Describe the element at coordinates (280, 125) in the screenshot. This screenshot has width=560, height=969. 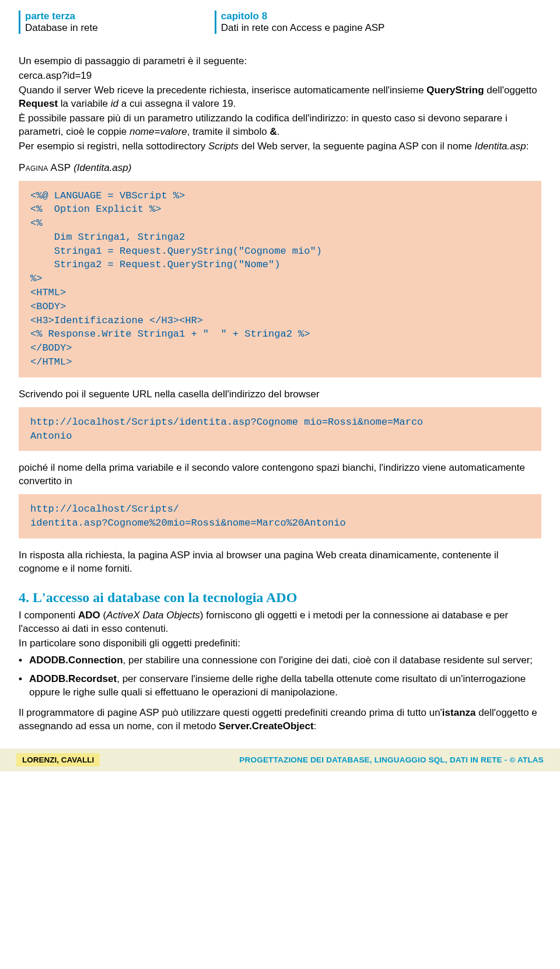
I see `paragraph-multi-param: È possibile passare più di un parametro …` at that location.